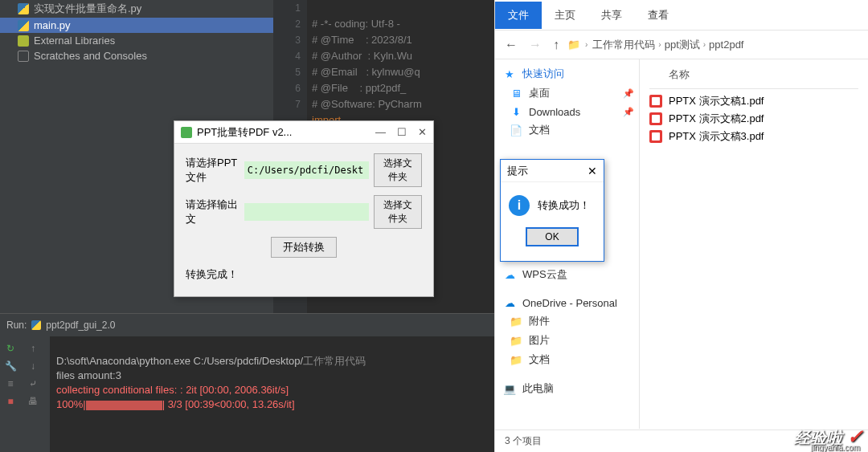 The width and height of the screenshot is (868, 452). Describe the element at coordinates (510, 275) in the screenshot. I see `cloud-icon: ☁` at that location.